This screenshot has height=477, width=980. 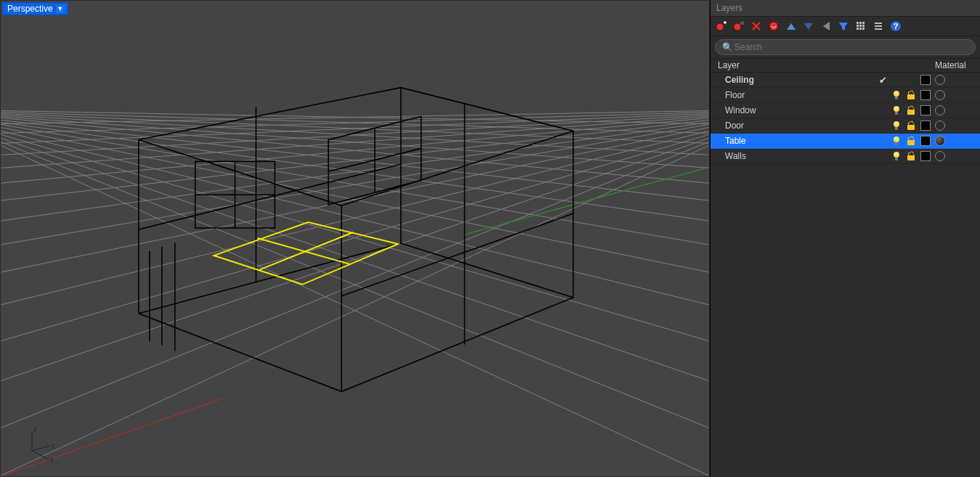 I want to click on layers-list: Ceiling✔FloorWindowDoorTableWalls, so click(x=846, y=118).